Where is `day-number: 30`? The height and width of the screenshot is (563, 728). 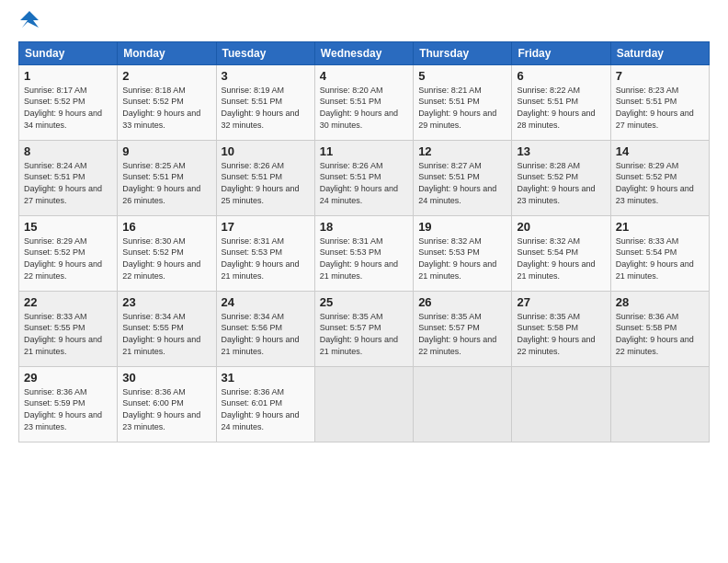
day-number: 30 is located at coordinates (166, 377).